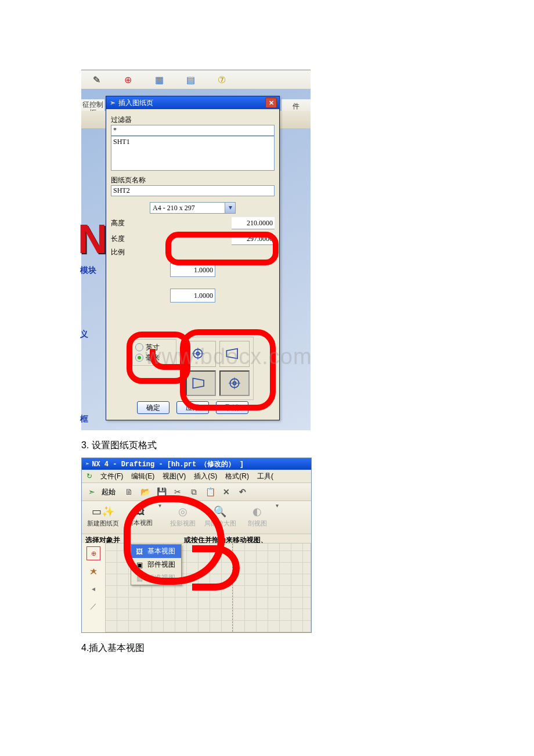 Image resolution: width=534 pixels, height=756 pixels. What do you see at coordinates (193, 103) in the screenshot?
I see `dialog-titlebar: ➣ 插入图纸页 ✕` at bounding box center [193, 103].